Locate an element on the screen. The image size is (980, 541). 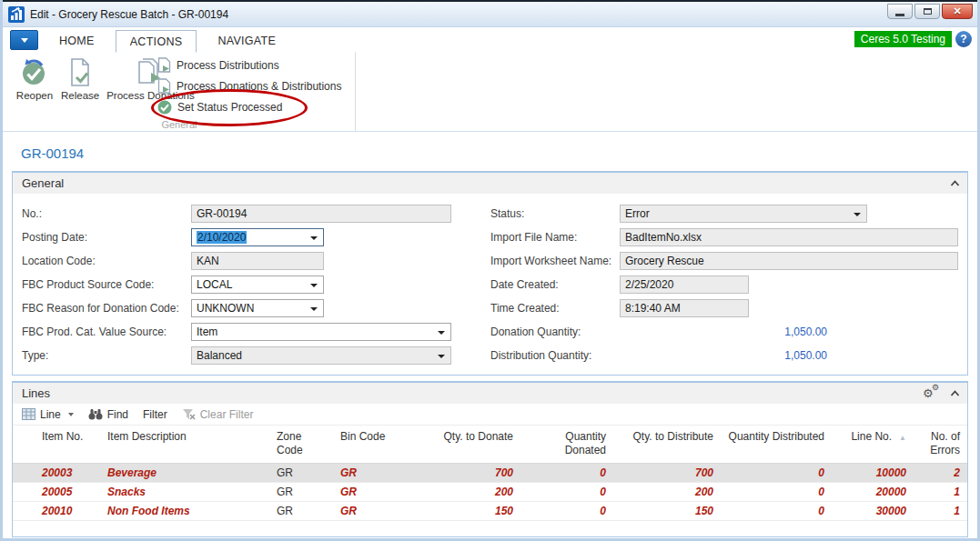
col-item-no: Item No. is located at coordinates (56, 445).